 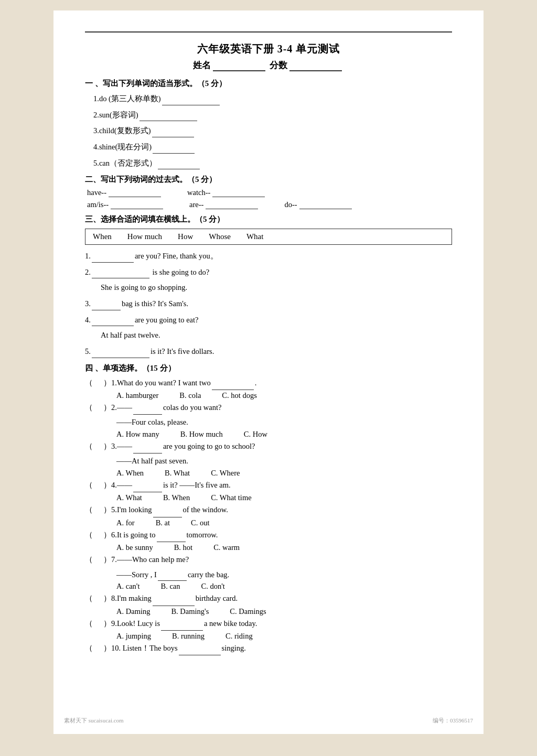 What do you see at coordinates (133, 611) in the screenshot?
I see `mc-q8-optA: A. Daming` at bounding box center [133, 611].